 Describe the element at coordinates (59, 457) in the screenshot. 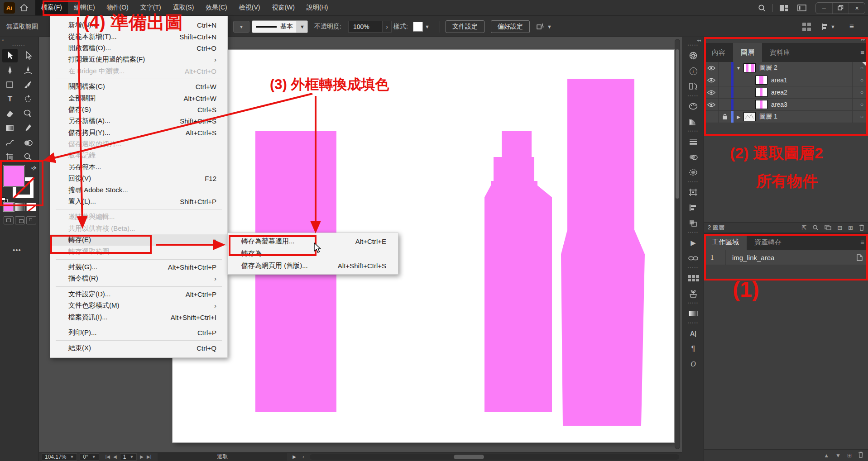

I see `zoom-level-select: 104.17%▼` at that location.